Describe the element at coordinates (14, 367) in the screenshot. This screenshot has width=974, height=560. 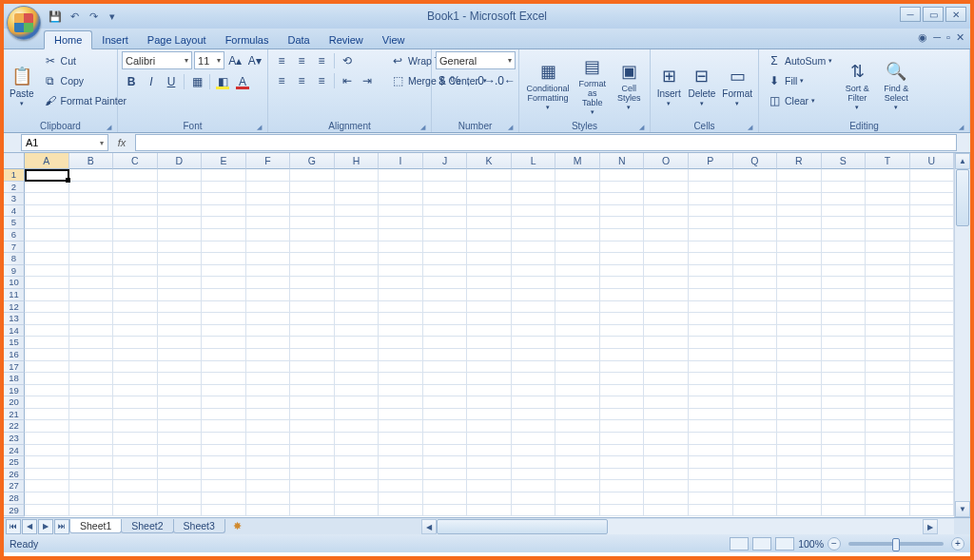
I see `row-head-17: 17` at that location.